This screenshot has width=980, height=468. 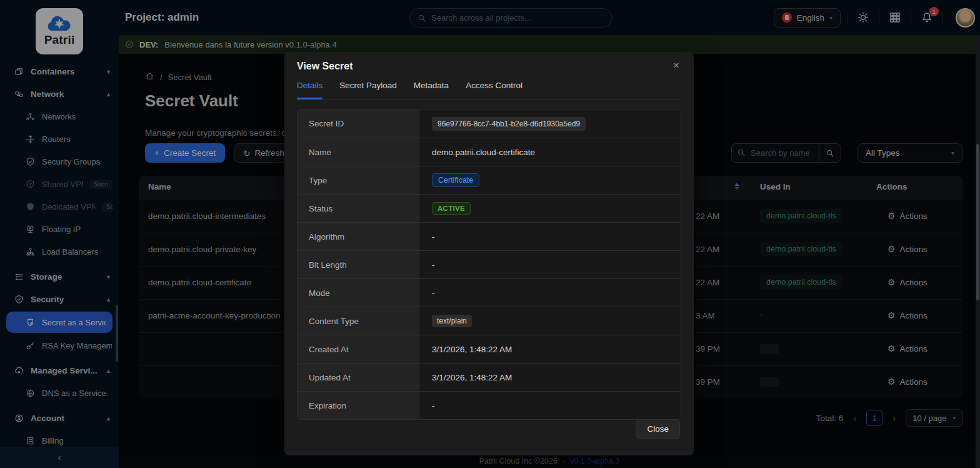 What do you see at coordinates (489, 124) in the screenshot?
I see `detail-row-secret-id: Secret ID 96e97766-8cc7-4bb1-b2e8-d6d193…` at bounding box center [489, 124].